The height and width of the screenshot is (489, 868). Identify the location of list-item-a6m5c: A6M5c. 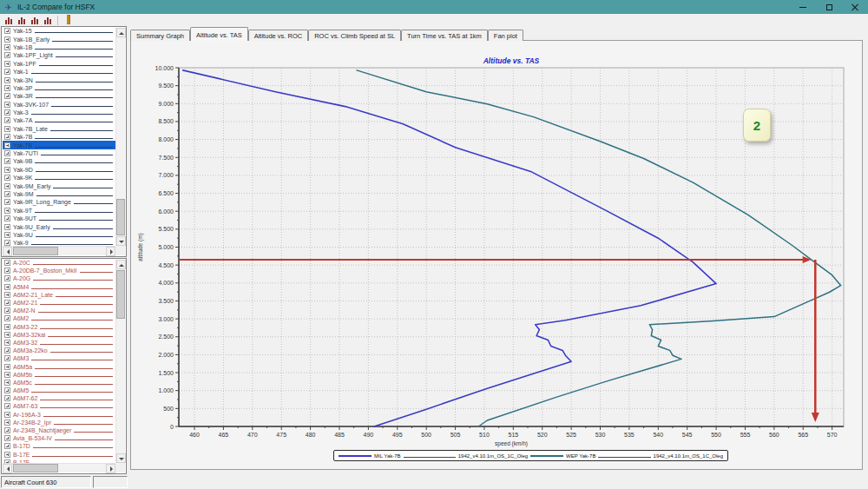
(59, 382).